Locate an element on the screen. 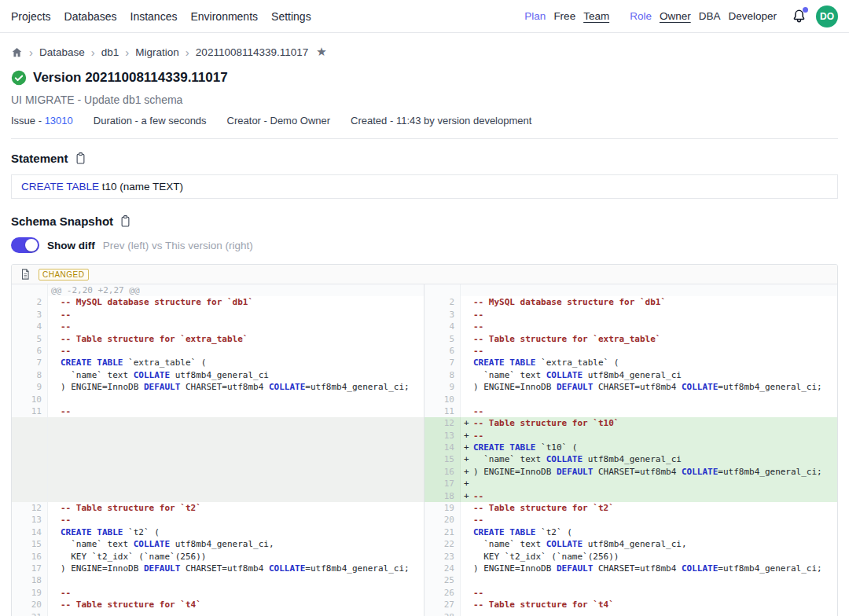  line-code: -- Table structure for `t4` is located at coordinates (236, 605).